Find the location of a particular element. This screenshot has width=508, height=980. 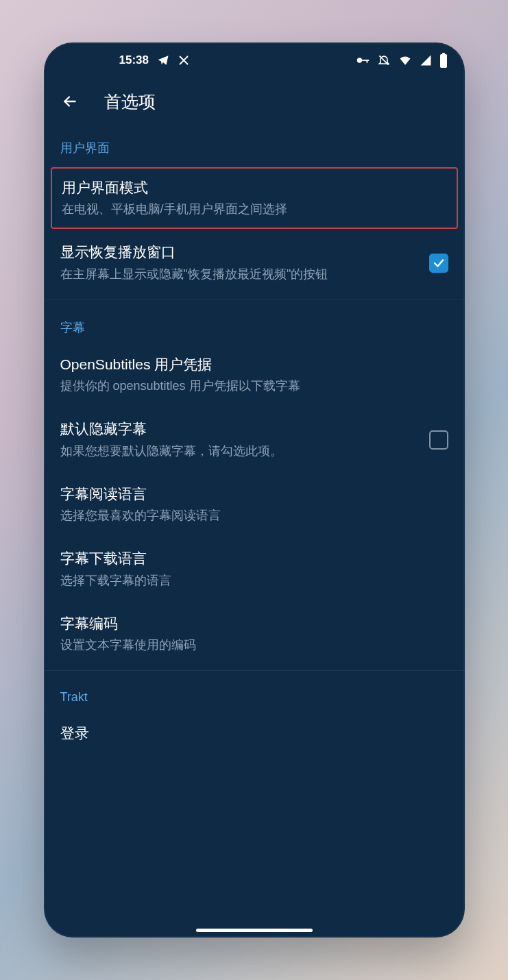

section-header-trakt: Trakt is located at coordinates (254, 694).